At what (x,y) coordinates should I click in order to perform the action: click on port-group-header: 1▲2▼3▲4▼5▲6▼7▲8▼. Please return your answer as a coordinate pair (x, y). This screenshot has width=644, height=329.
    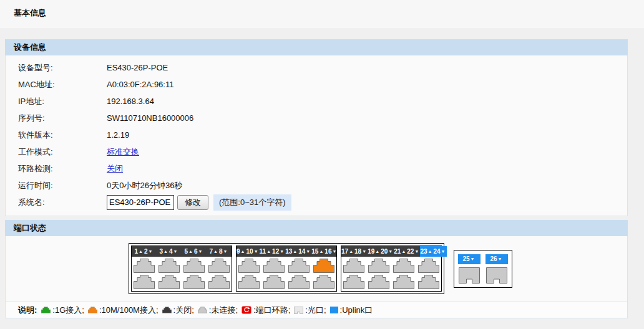
    Looking at the image, I should click on (182, 252).